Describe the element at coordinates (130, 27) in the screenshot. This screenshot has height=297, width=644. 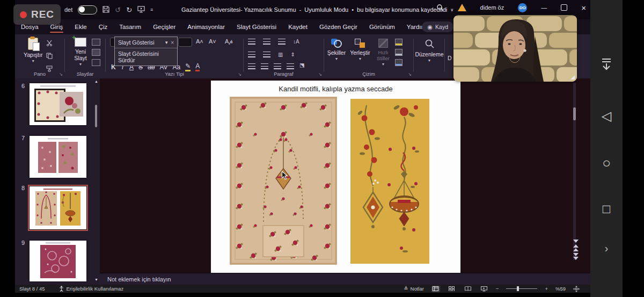
I see `tab-tasarim: Tasarım` at that location.